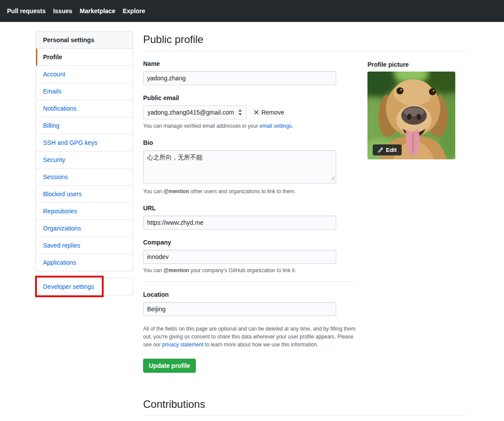  I want to click on sidebar-item-sessions: Sessions, so click(84, 177).